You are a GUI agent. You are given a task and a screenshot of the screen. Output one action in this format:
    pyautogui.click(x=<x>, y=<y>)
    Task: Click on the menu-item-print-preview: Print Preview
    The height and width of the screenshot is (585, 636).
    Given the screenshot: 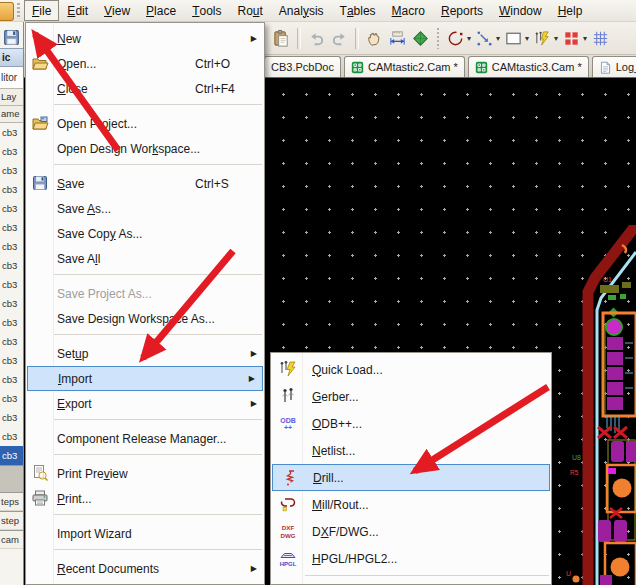 What is the action you would take?
    pyautogui.click(x=145, y=474)
    